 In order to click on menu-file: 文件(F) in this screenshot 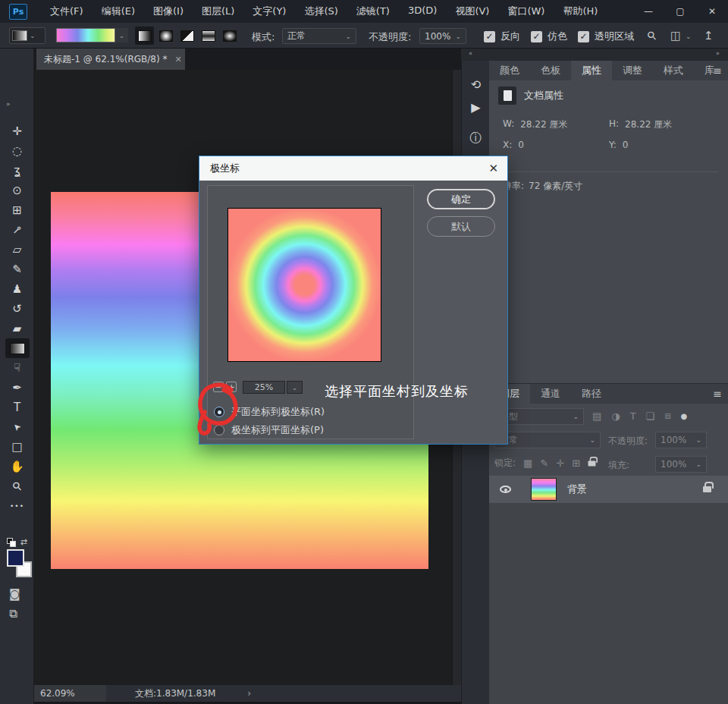, I will do `click(67, 11)`.